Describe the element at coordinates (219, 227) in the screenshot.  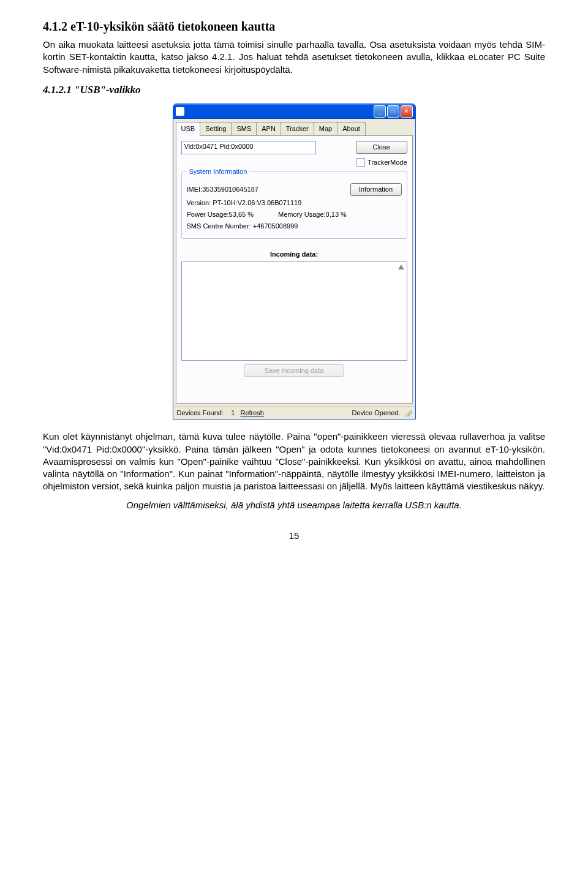
I see `sms-centre-label: SMS Centre Number:` at that location.